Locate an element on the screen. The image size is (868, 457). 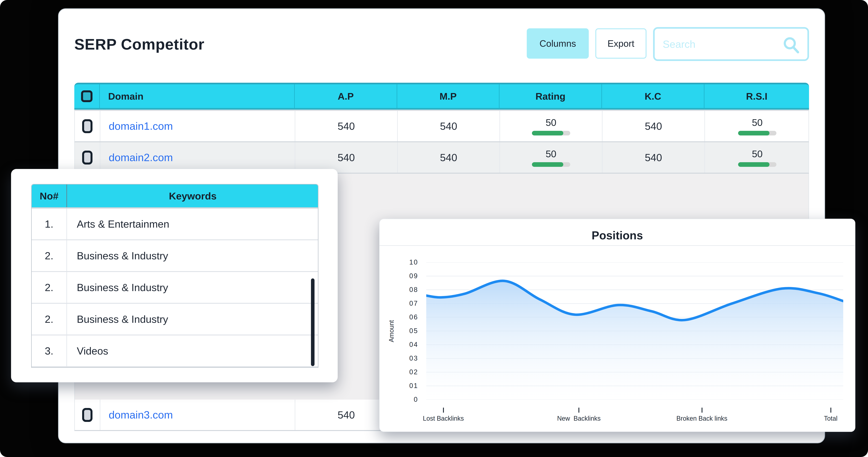
y-tick-08: 08 is located at coordinates (402, 290).